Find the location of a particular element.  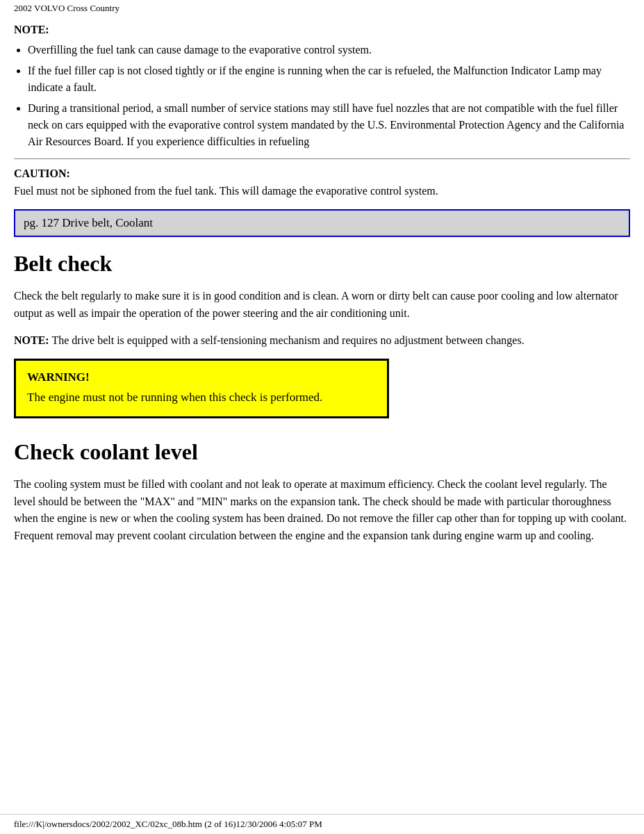

header-bar: 2002 VOLVO Cross Country is located at coordinates (322, 8).